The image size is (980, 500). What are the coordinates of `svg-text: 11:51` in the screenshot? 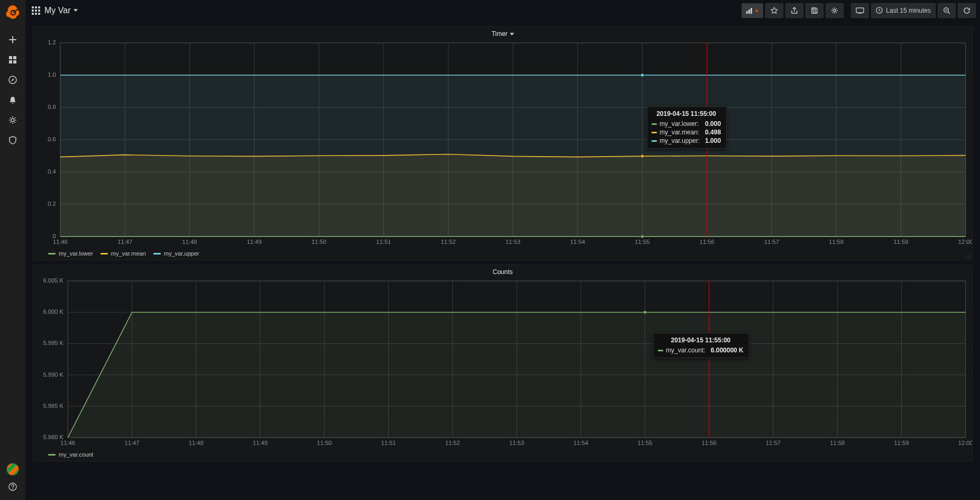 It's located at (383, 242).